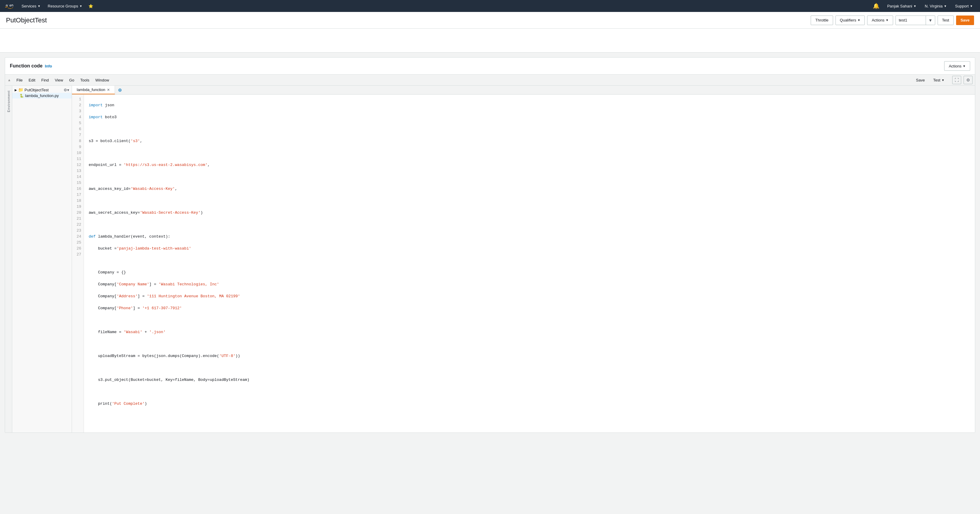 The width and height of the screenshot is (980, 514). Describe the element at coordinates (66, 90) in the screenshot. I see `folder-gear-icon: ⚙▾` at that location.